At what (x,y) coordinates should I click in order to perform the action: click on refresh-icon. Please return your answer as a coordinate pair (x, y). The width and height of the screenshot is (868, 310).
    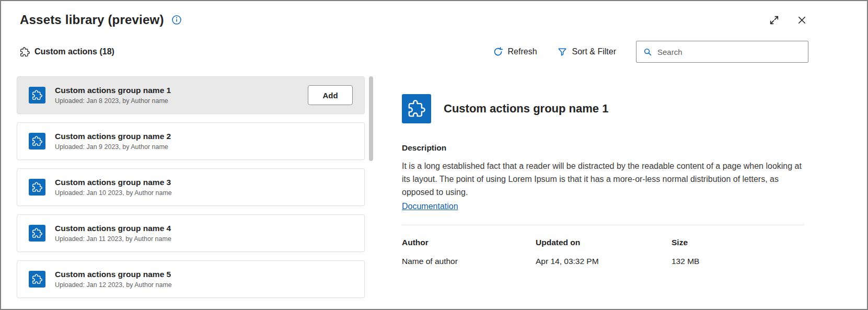
    Looking at the image, I should click on (498, 52).